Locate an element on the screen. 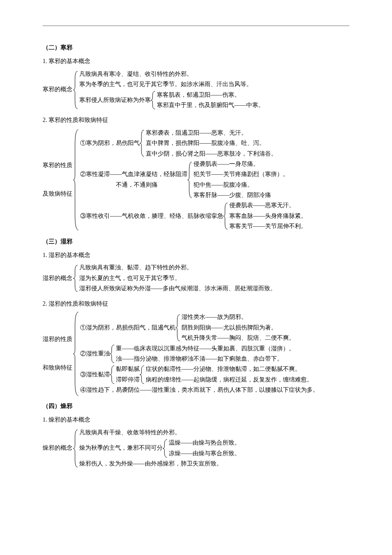 This screenshot has width=392, height=555. text-line: 滞即停滞 is located at coordinates (128, 380).